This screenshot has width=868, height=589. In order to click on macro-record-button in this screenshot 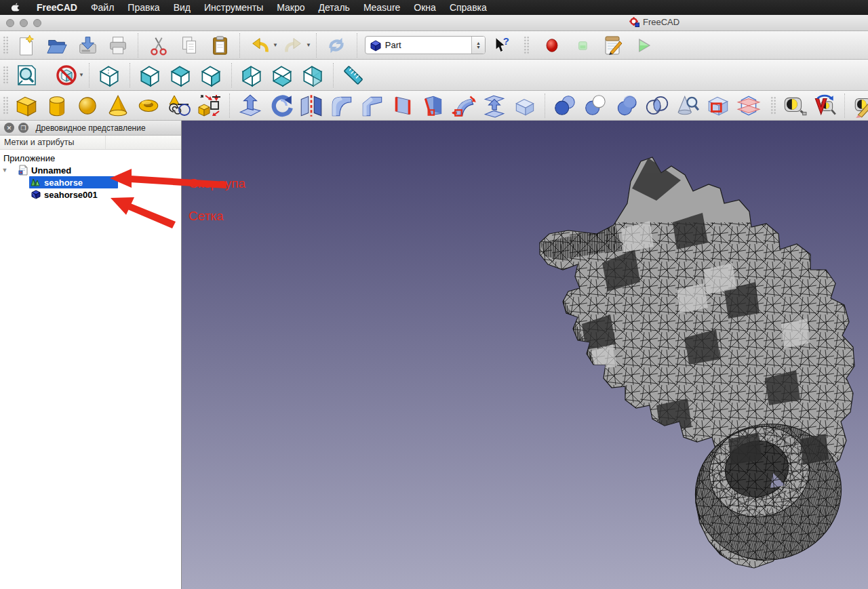, I will do `click(552, 45)`.